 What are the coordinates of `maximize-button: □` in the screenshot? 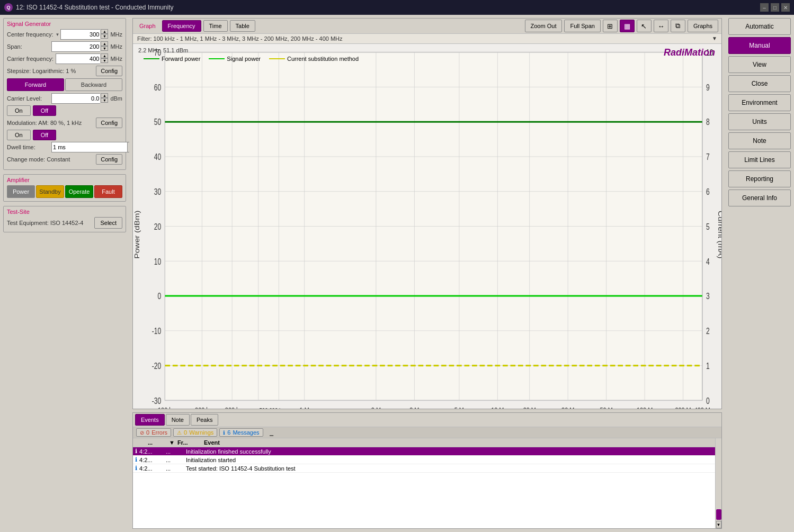 It's located at (775, 7).